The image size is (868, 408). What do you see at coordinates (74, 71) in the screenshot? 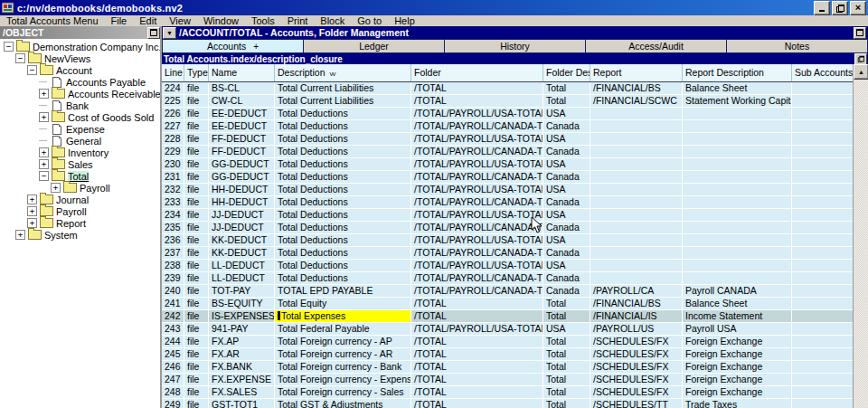
I see `tree-item-label: Account` at bounding box center [74, 71].